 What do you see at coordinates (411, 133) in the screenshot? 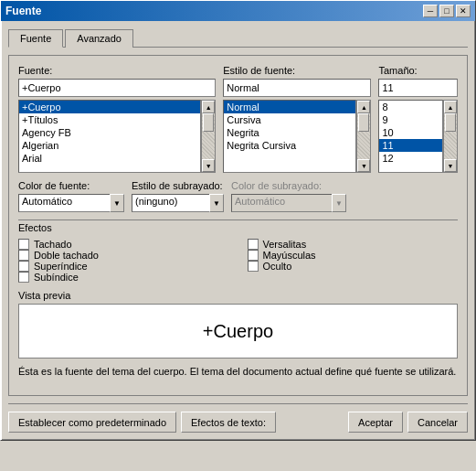
I see `tamano-item-2: 10` at bounding box center [411, 133].